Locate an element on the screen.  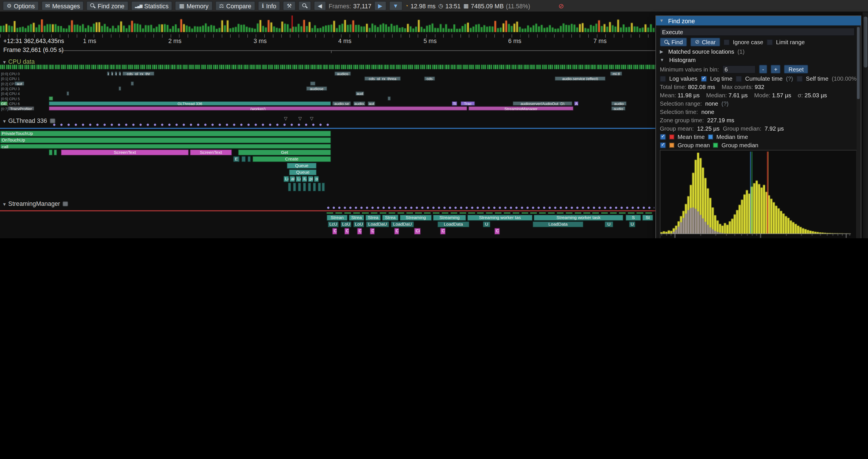
timeline-zone: aU is located at coordinates (292, 179).